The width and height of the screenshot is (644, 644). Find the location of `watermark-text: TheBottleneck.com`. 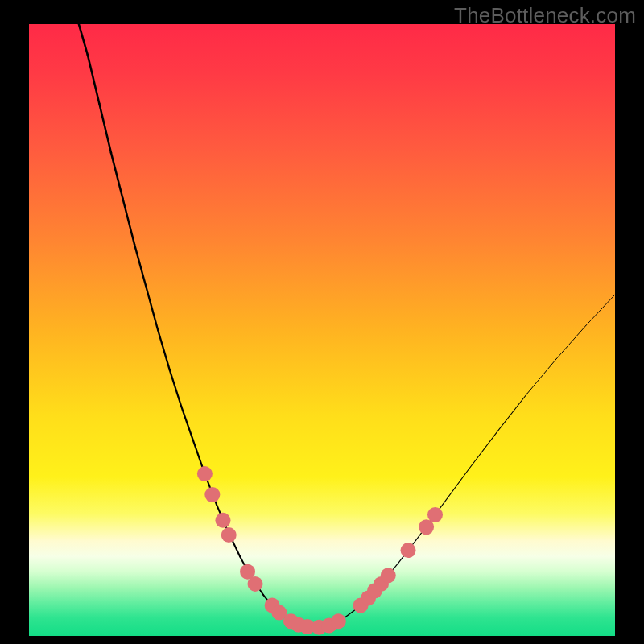

watermark-text: TheBottleneck.com is located at coordinates (545, 16).